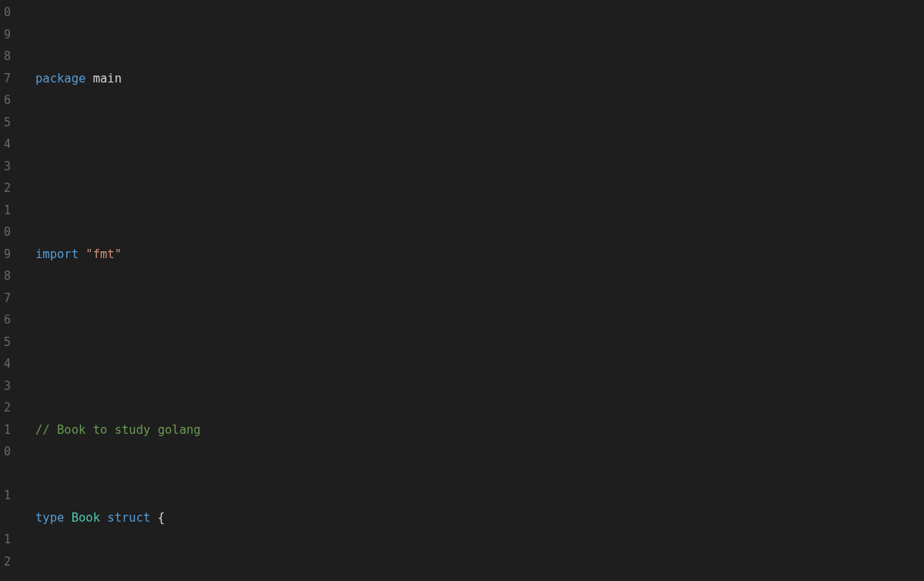  Describe the element at coordinates (103, 254) in the screenshot. I see `string-literal: "fmt"` at that location.